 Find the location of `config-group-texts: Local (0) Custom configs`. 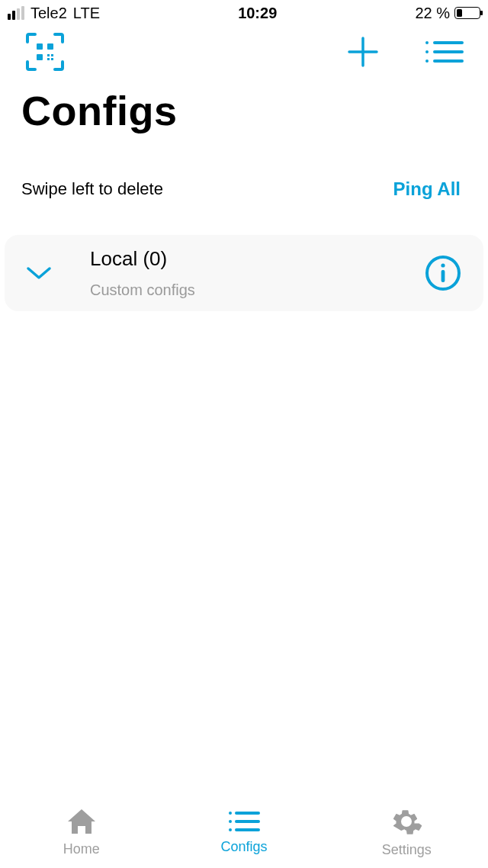

config-group-texts: Local (0) Custom configs is located at coordinates (248, 273).